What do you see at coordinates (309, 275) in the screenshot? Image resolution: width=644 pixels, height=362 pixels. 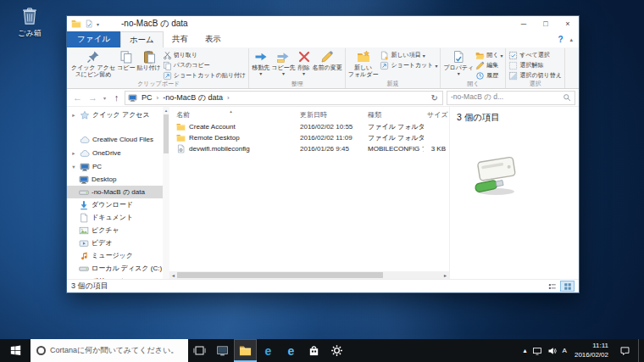 I see `horizontal-scrollbar: ◄ ►` at bounding box center [309, 275].